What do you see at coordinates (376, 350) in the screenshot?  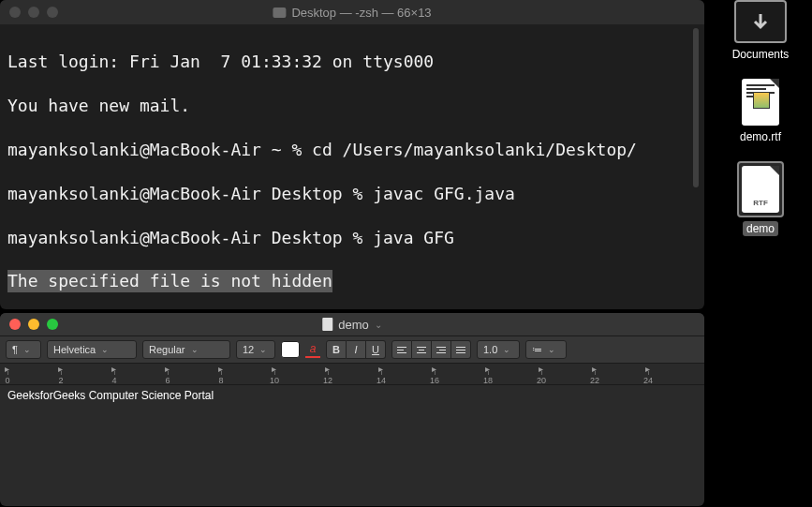 I see `underline-button: U` at bounding box center [376, 350].